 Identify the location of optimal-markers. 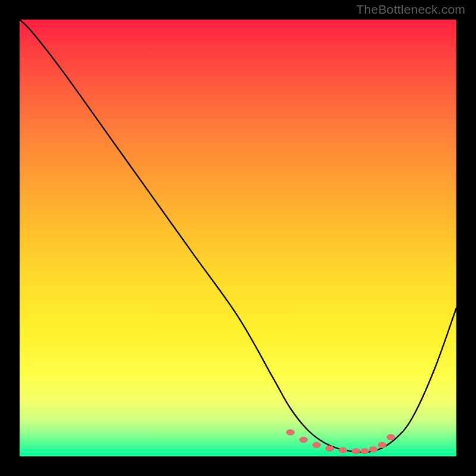
(340, 441).